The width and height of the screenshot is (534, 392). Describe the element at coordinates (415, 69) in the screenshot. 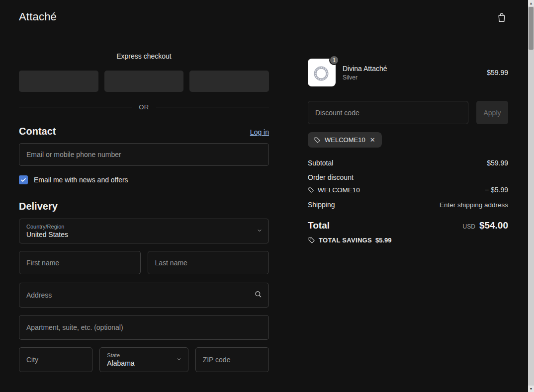

I see `product-name: Divina Attaché` at that location.